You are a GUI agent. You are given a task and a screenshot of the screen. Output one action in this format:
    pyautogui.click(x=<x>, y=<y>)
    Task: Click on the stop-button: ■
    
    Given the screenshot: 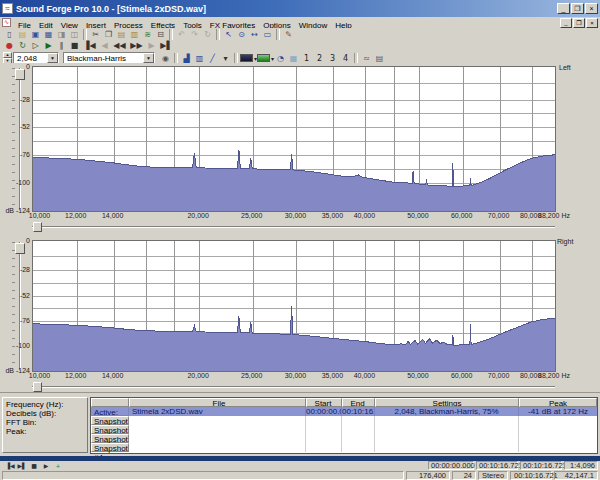 What is the action you would take?
    pyautogui.click(x=74, y=46)
    